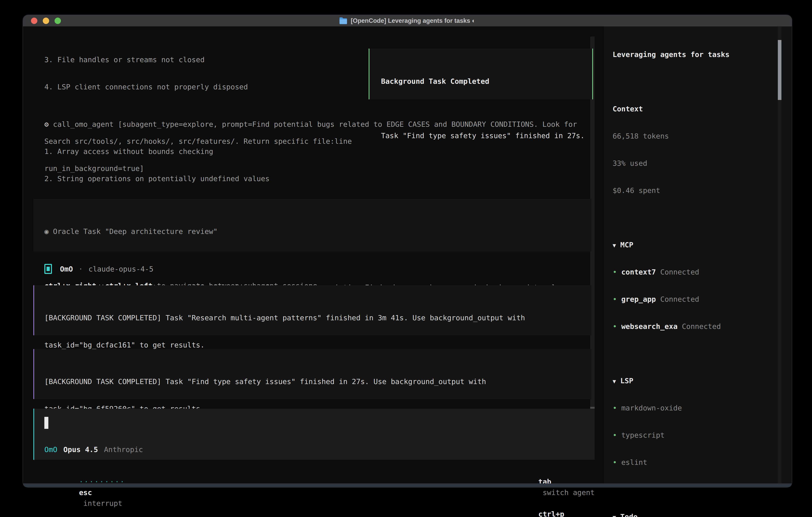 Image resolution: width=812 pixels, height=517 pixels. I want to click on prompt-input: OmO Opus 4.5 Anthropic, so click(314, 434).